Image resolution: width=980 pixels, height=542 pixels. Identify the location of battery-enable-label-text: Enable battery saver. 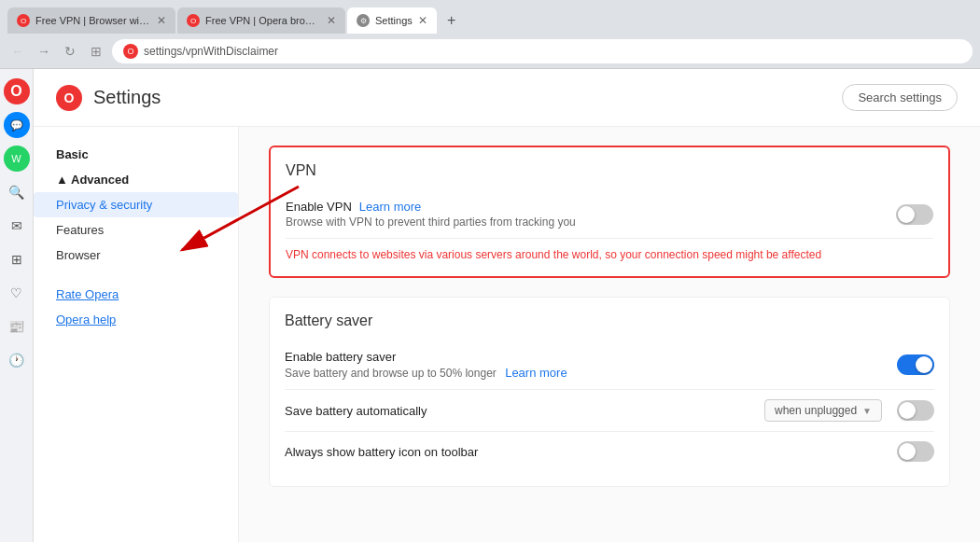
(340, 356).